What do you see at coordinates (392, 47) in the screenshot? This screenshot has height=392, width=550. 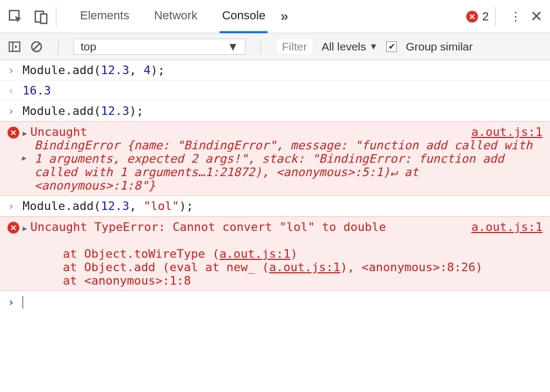 I see `group-similar-checkbox: ✔` at bounding box center [392, 47].